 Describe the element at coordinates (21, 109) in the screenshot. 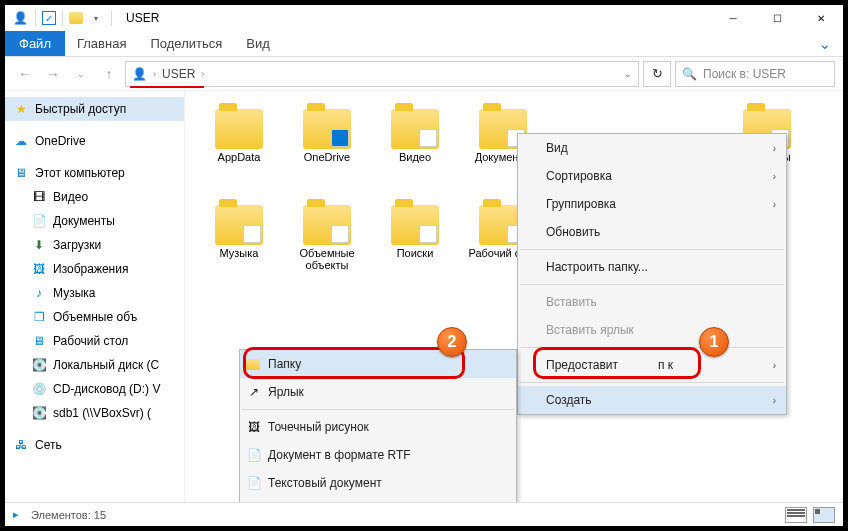

I see `star-icon: ★` at that location.